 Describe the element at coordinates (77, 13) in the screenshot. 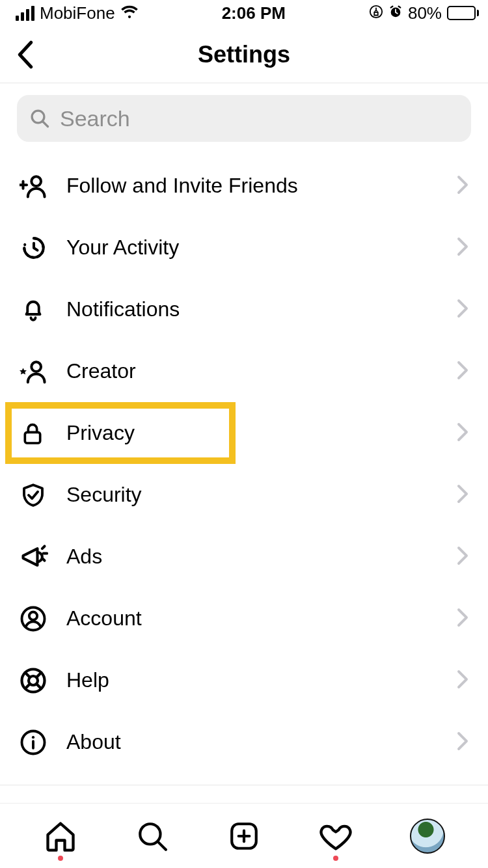

I see `carrier-label: MobiFone` at that location.